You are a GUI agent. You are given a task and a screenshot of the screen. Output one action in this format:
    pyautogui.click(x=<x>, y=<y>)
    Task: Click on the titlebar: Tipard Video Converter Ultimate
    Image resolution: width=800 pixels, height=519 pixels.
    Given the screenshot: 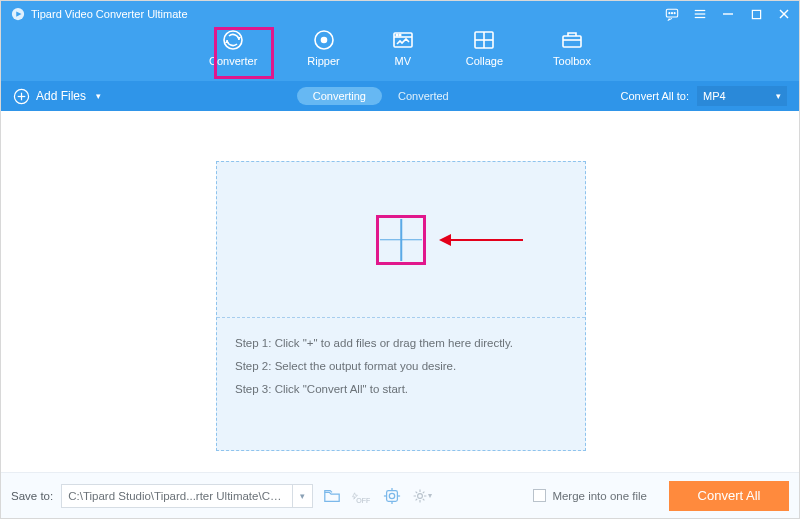 What is the action you would take?
    pyautogui.click(x=400, y=12)
    